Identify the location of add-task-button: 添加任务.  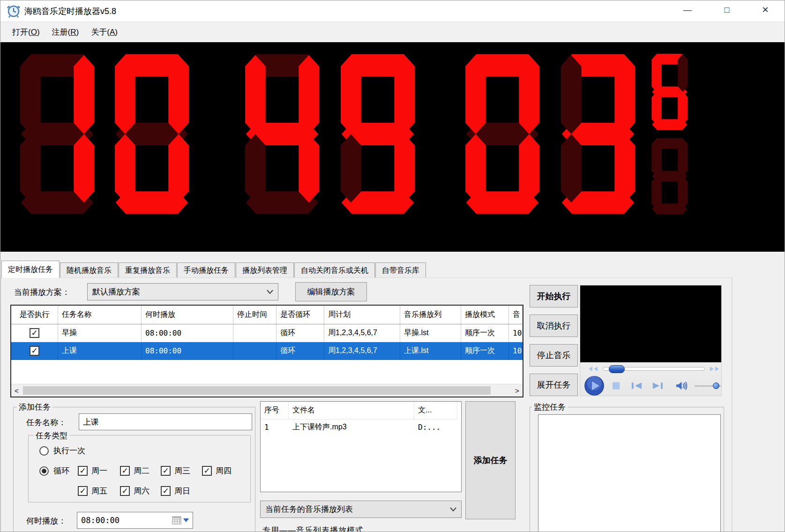
(490, 460).